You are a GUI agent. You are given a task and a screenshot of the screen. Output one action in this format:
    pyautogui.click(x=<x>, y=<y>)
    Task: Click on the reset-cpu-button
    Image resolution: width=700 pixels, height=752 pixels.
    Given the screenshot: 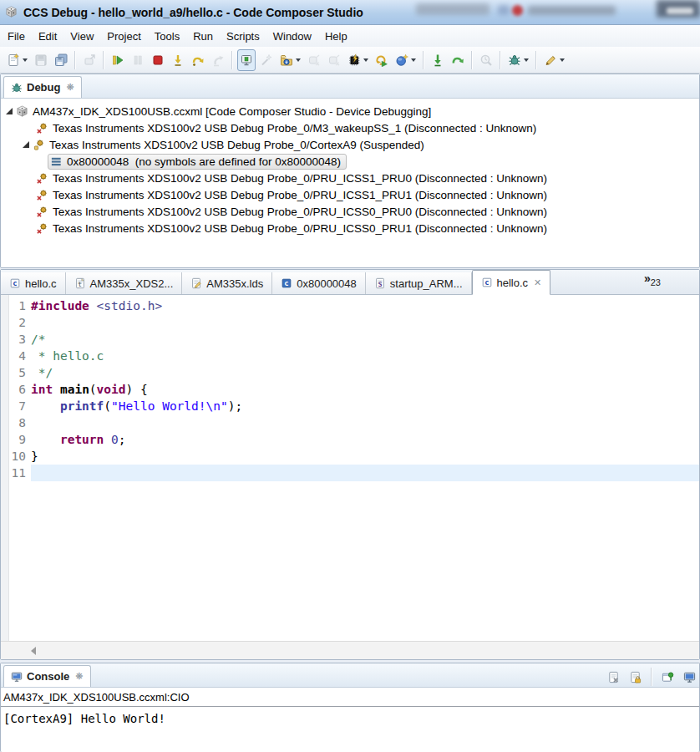 What is the action you would take?
    pyautogui.click(x=406, y=60)
    